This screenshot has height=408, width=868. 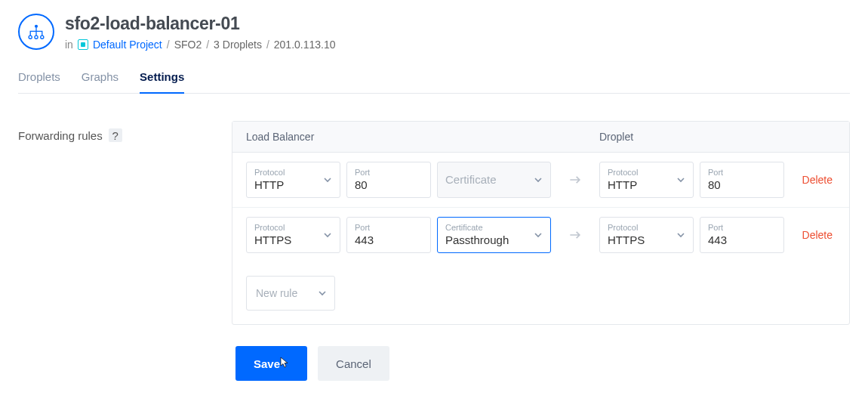 I want to click on lb-protocol-select-value: HTTP, so click(x=293, y=185).